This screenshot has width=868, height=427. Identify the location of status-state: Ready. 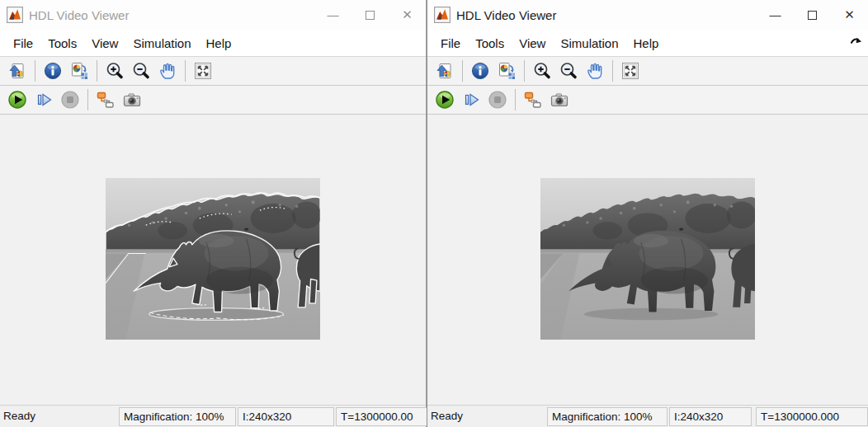
(20, 415).